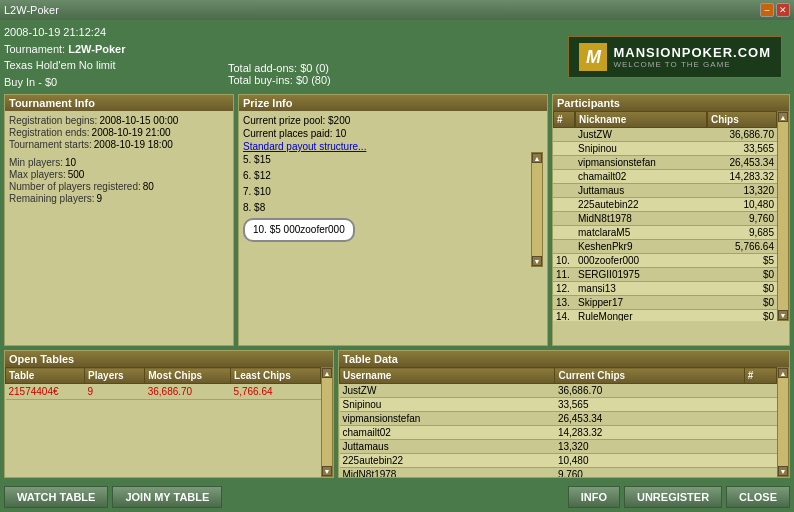  What do you see at coordinates (671, 216) in the screenshot?
I see `participants-scroll-area: # Nickname Chips JustZW 36,686.70 Snipin…` at bounding box center [671, 216].